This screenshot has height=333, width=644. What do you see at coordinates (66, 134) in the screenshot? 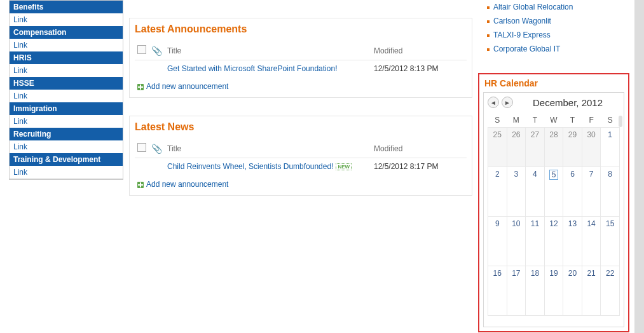
I see `nav-header: Recruiting` at bounding box center [66, 134].